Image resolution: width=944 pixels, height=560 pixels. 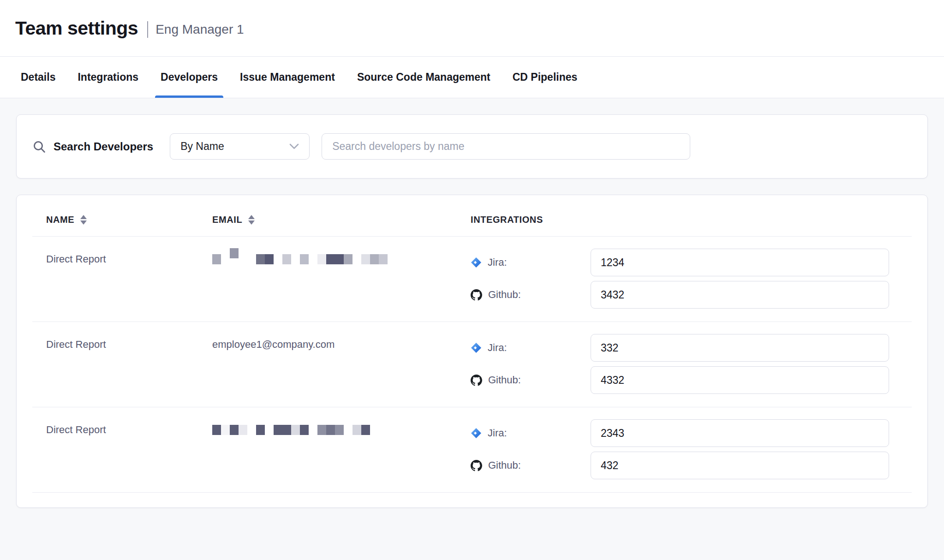 What do you see at coordinates (108, 77) in the screenshot?
I see `tab-integrations: Integrations` at bounding box center [108, 77].